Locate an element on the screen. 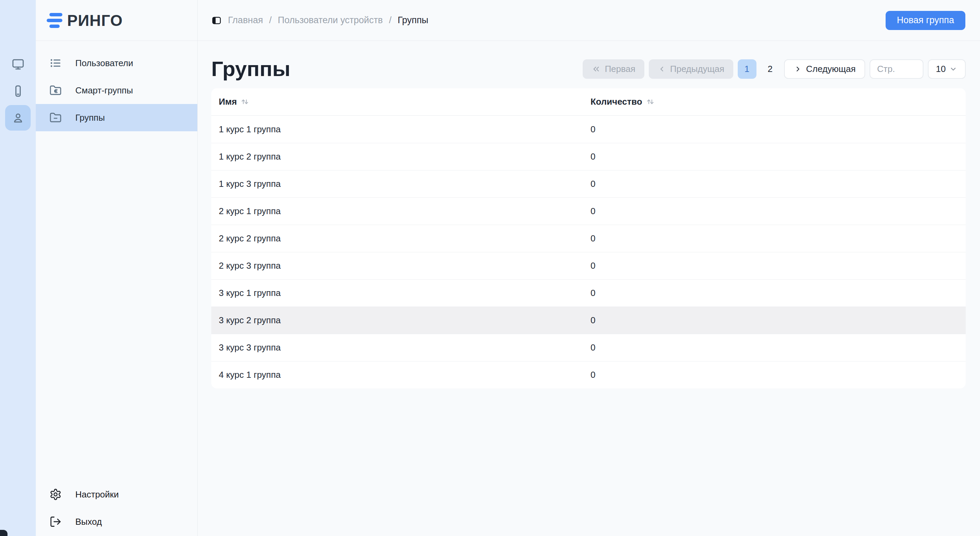 The image size is (980, 536). device-users-rail-button is located at coordinates (18, 118).